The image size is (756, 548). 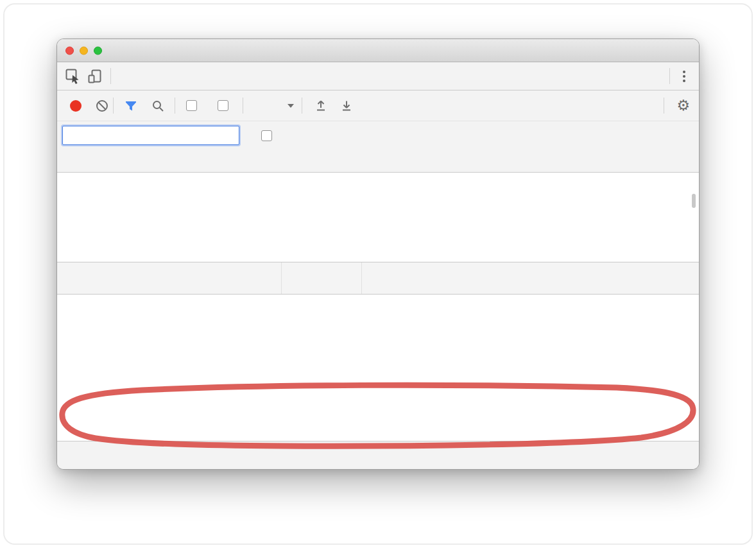 What do you see at coordinates (158, 106) in the screenshot?
I see `search-icon` at bounding box center [158, 106].